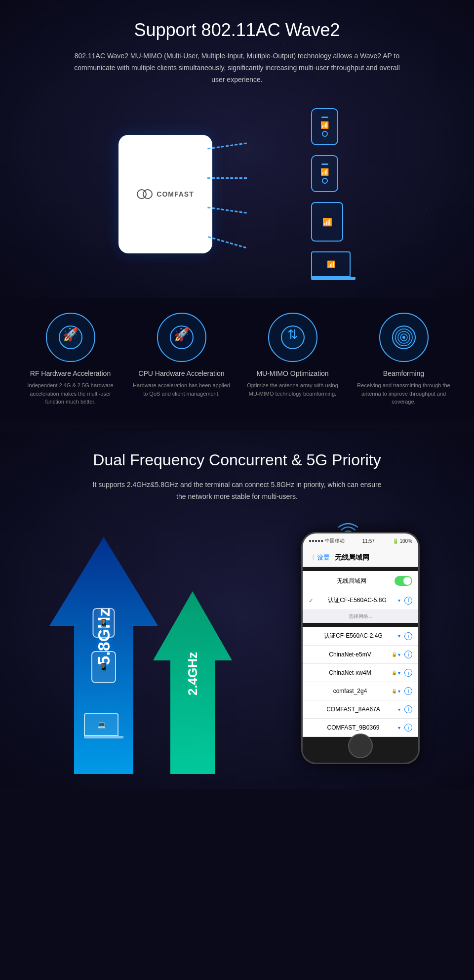  I want to click on status-bar: ●●●●● 中国移动 11:57 🔋 100%, so click(360, 541).